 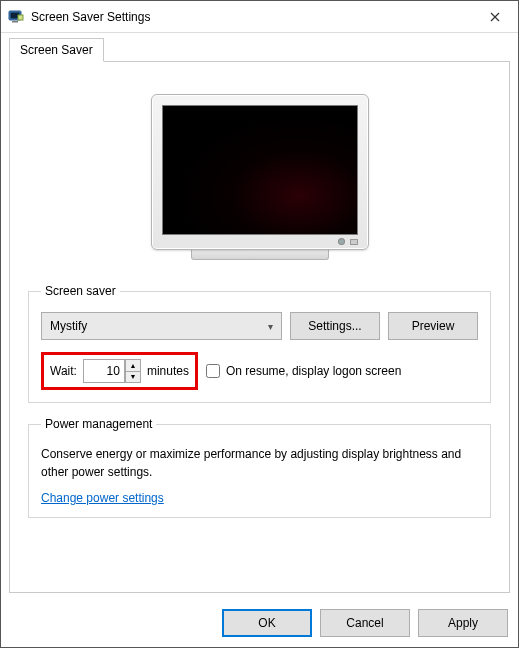 What do you see at coordinates (16, 17) in the screenshot?
I see `app-icon` at bounding box center [16, 17].